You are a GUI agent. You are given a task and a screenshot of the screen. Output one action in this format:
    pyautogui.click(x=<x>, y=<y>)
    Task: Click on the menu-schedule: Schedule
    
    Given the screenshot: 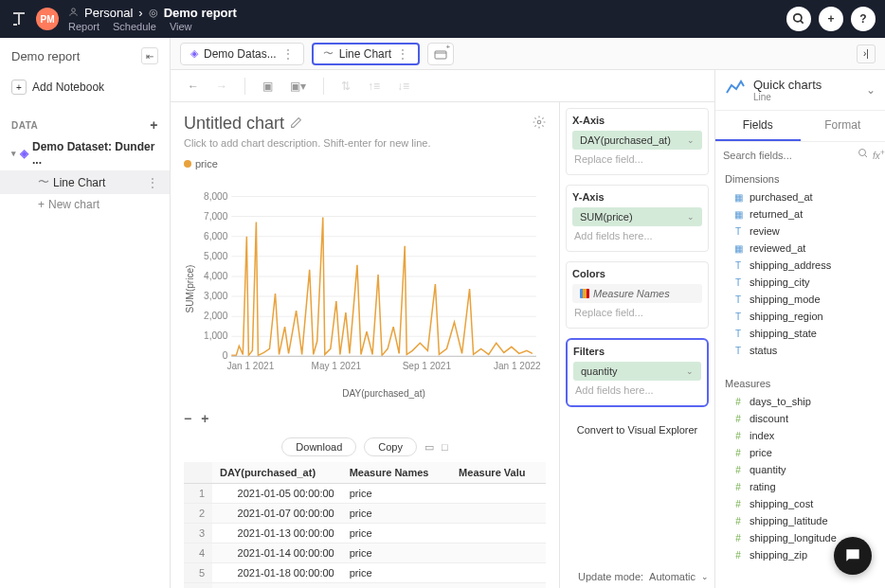 What is the action you would take?
    pyautogui.click(x=135, y=27)
    